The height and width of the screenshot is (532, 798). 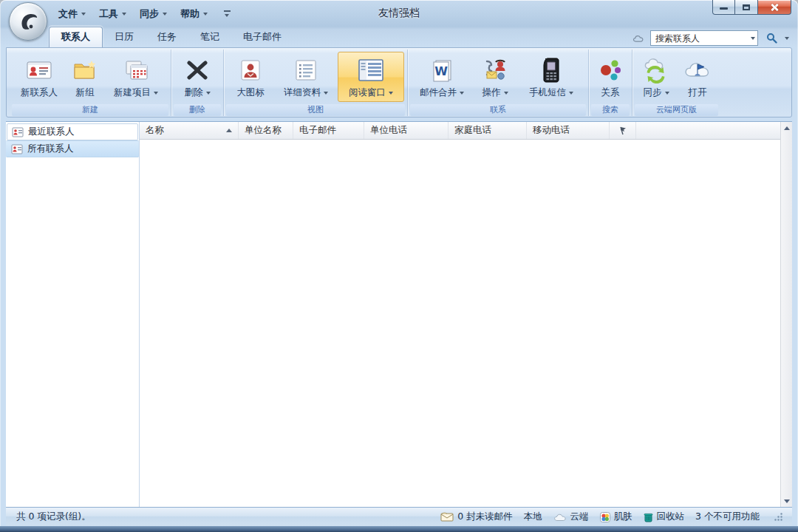 I want to click on unread-mail-status: 0 封未读邮件, so click(x=476, y=517).